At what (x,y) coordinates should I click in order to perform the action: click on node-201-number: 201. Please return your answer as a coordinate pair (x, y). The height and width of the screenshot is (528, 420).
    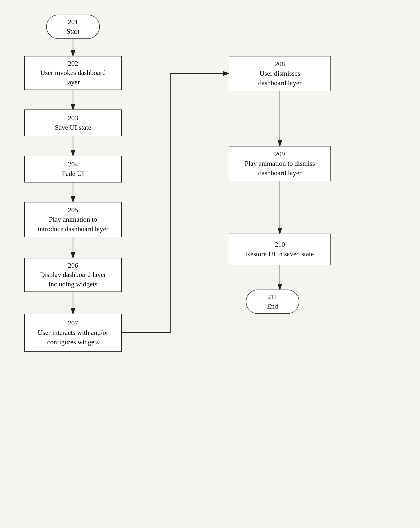
    Looking at the image, I should click on (73, 22).